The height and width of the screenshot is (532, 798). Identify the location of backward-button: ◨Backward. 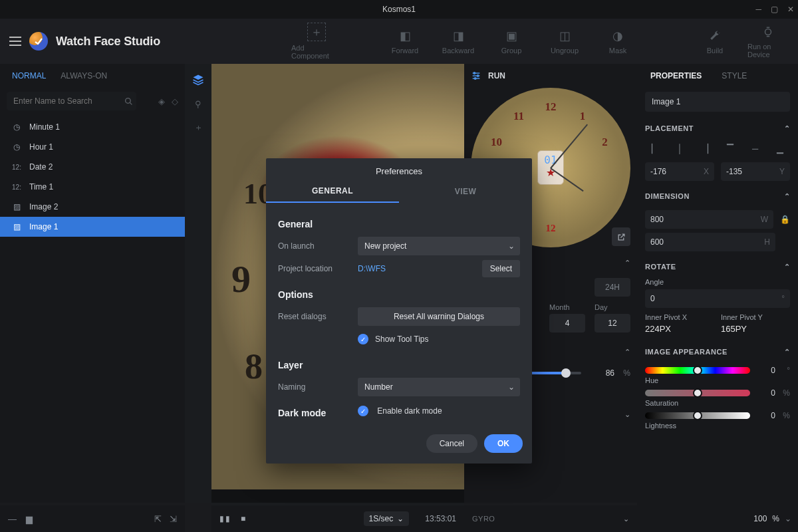
(458, 41).